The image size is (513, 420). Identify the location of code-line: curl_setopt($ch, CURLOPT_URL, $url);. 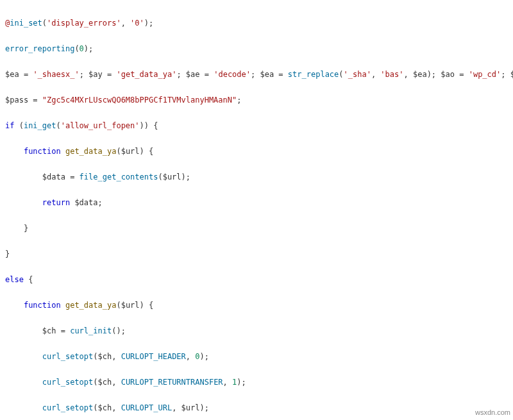
(257, 408).